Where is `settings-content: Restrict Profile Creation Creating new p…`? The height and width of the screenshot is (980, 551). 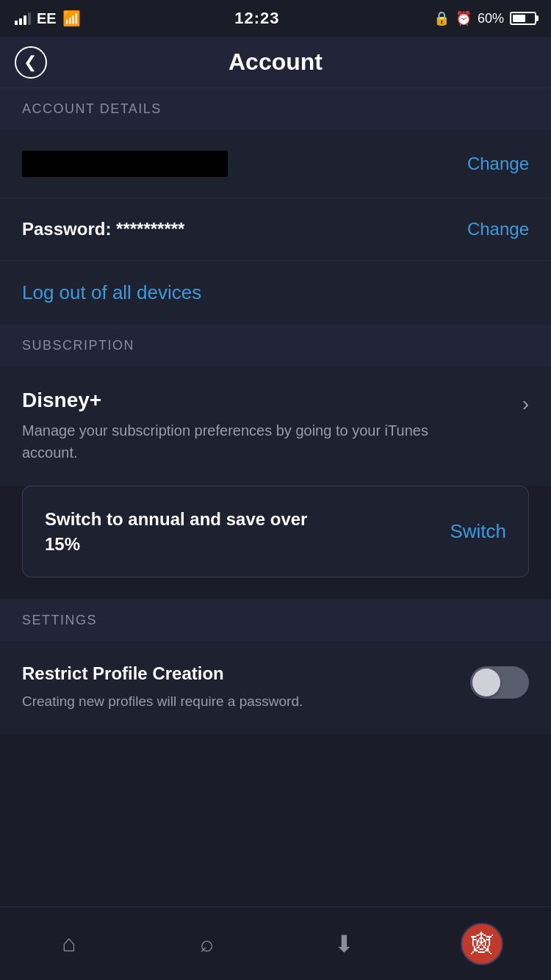 settings-content: Restrict Profile Creation Creating new p… is located at coordinates (276, 688).